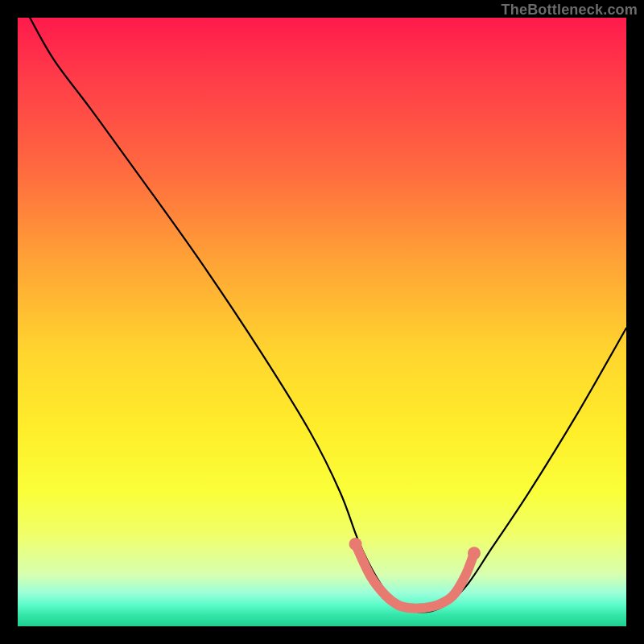  I want to click on optimal-range-overlay, so click(415, 576).